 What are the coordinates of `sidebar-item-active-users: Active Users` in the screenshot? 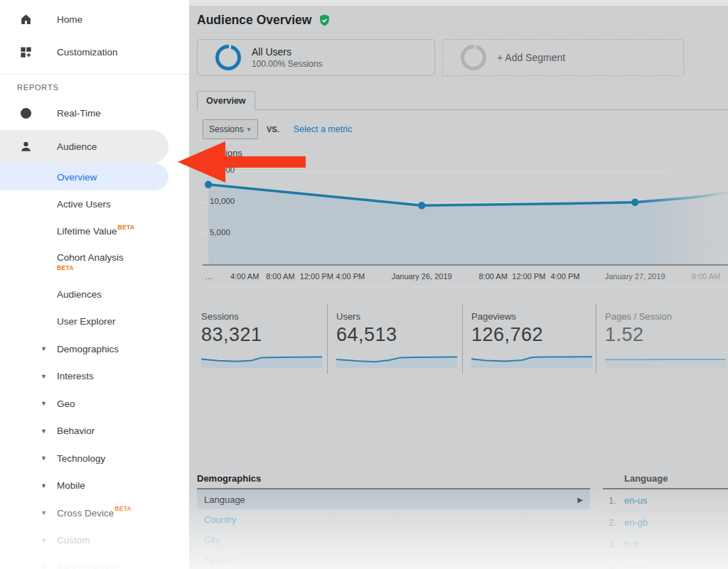 It's located at (95, 205).